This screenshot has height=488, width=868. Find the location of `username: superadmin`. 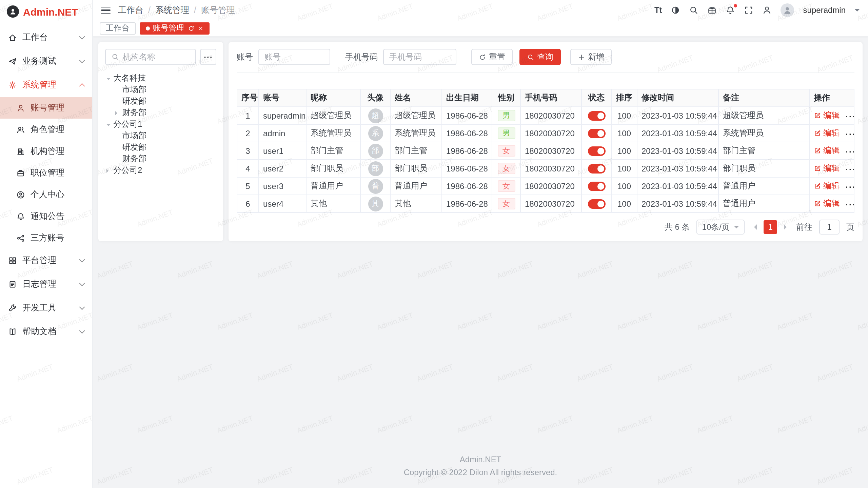

username: superadmin is located at coordinates (825, 10).